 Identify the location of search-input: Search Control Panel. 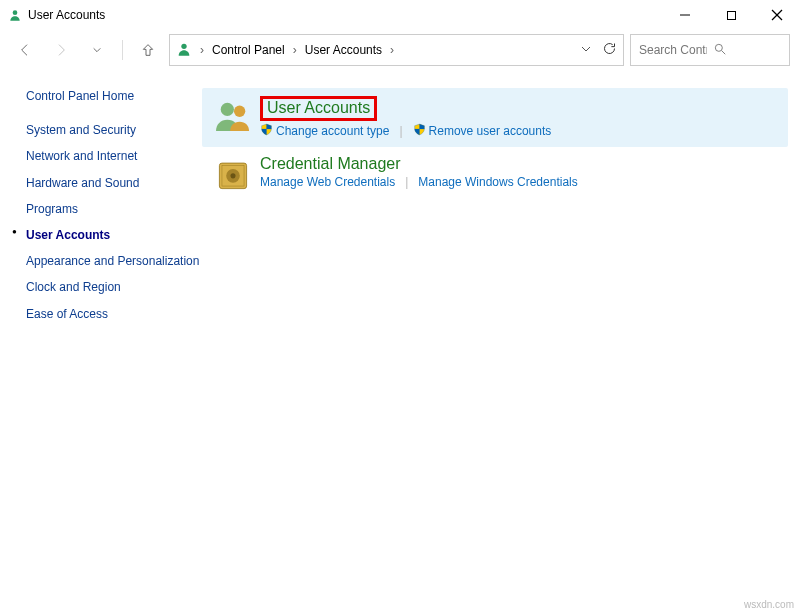
(710, 50).